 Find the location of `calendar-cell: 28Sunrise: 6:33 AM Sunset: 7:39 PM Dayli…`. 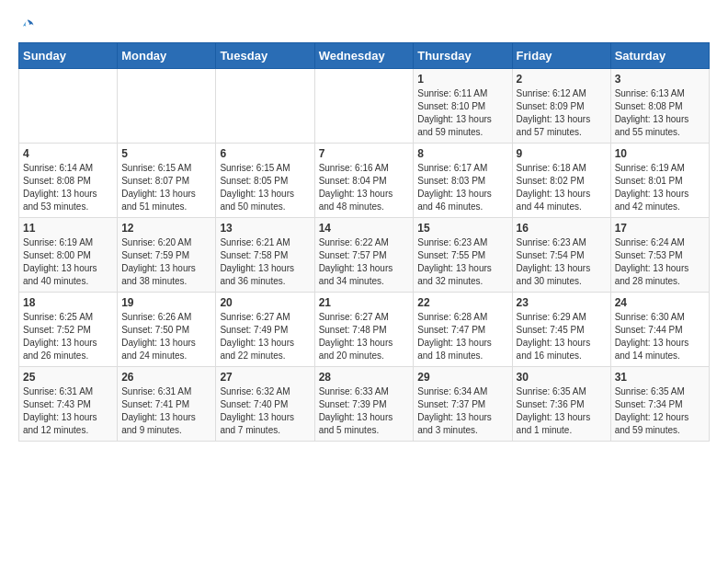

calendar-cell: 28Sunrise: 6:33 AM Sunset: 7:39 PM Dayli… is located at coordinates (364, 405).